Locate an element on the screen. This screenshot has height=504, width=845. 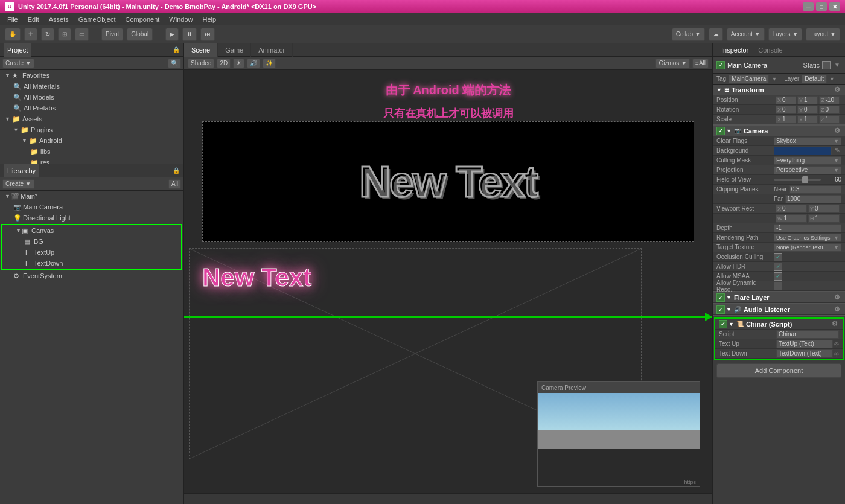
audio-button: 🔊 is located at coordinates (253, 63).